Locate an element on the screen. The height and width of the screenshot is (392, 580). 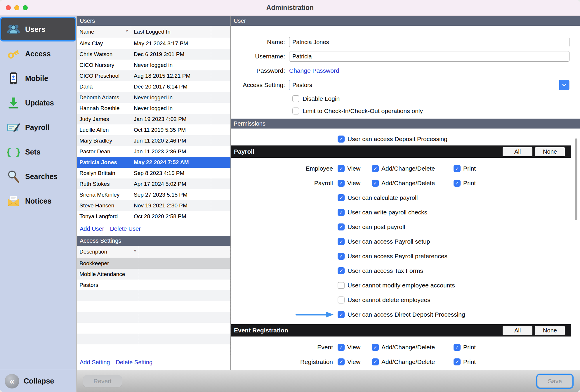
event-none-button: None is located at coordinates (550, 331).